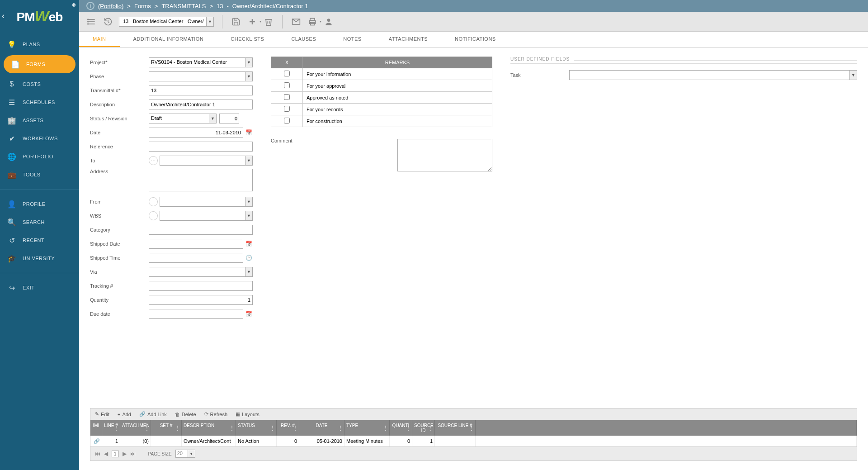 The image size is (868, 470). I want to click on address-input, so click(201, 180).